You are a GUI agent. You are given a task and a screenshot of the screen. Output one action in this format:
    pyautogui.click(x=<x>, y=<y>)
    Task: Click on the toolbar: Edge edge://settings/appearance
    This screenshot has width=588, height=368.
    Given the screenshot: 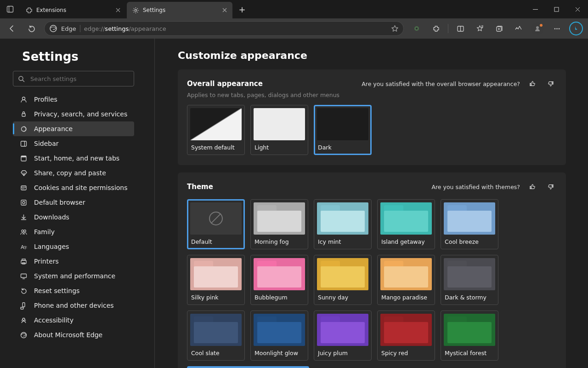 What is the action you would take?
    pyautogui.click(x=294, y=29)
    